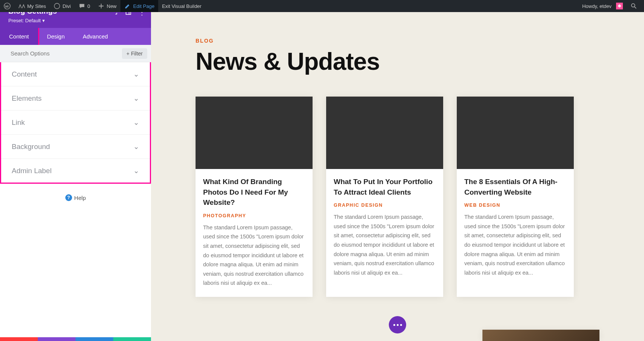 This screenshot has width=644, height=341. Describe the element at coordinates (75, 123) in the screenshot. I see `accordion-highlight: Content⌄ Elements⌄ Link⌄ Background⌄ Adm…` at that location.